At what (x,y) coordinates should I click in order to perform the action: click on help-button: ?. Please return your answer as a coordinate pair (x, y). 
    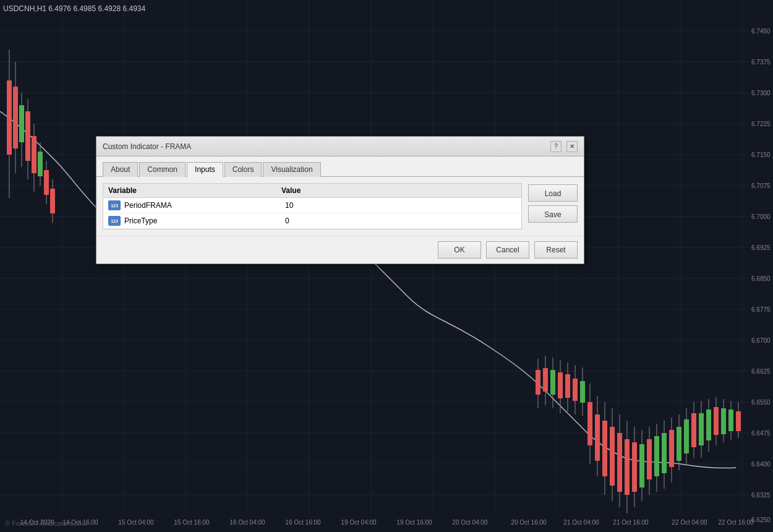
    Looking at the image, I should click on (556, 147).